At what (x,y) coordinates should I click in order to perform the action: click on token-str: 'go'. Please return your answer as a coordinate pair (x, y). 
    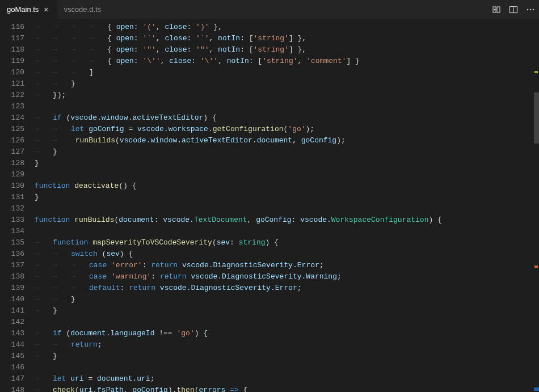
    Looking at the image, I should click on (185, 334).